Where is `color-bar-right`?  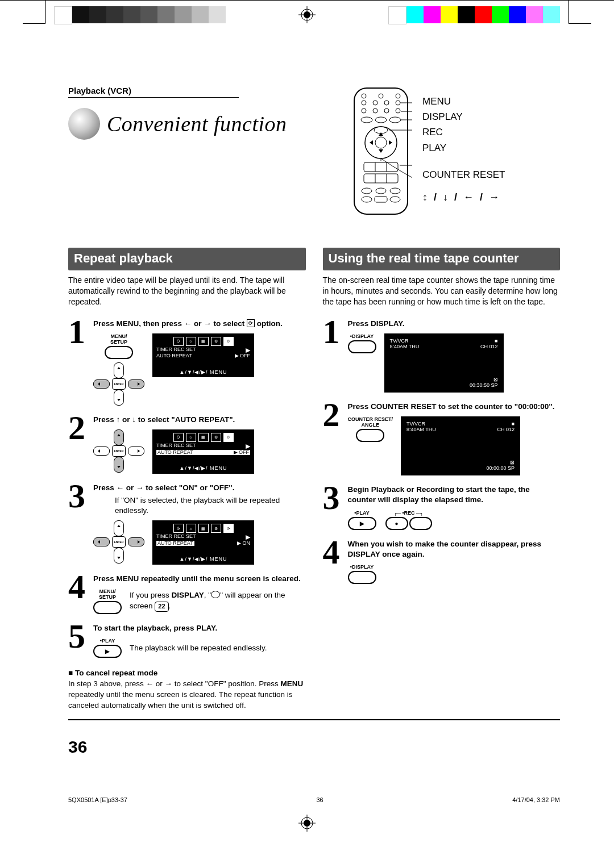
color-bar-right is located at coordinates (474, 15).